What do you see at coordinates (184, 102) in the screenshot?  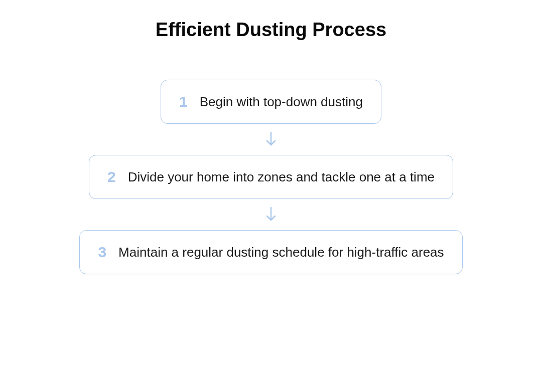 I see `step-number: 1` at bounding box center [184, 102].